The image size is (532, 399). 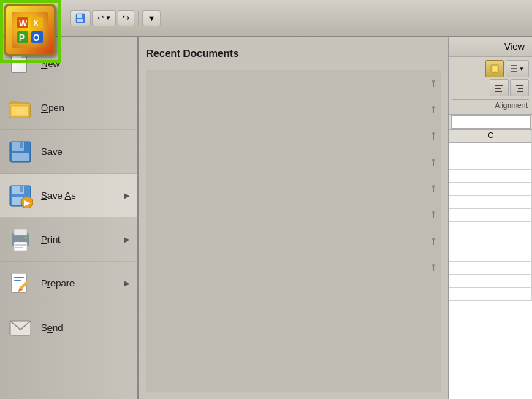 I want to click on formula-input, so click(x=491, y=122).